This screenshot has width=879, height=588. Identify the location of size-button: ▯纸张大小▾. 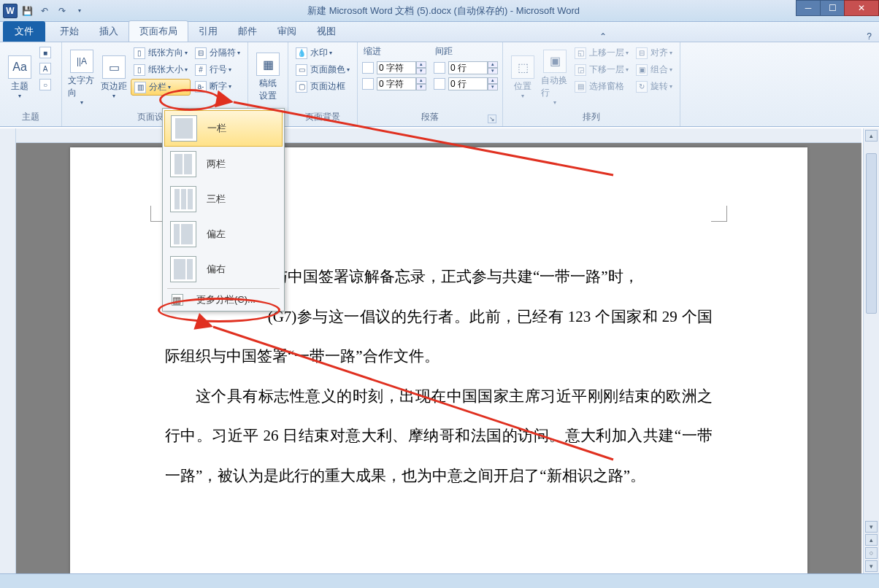
(161, 70).